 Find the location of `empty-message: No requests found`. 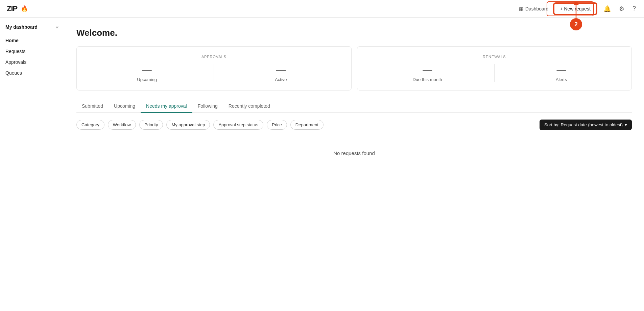

empty-message: No requests found is located at coordinates (354, 153).